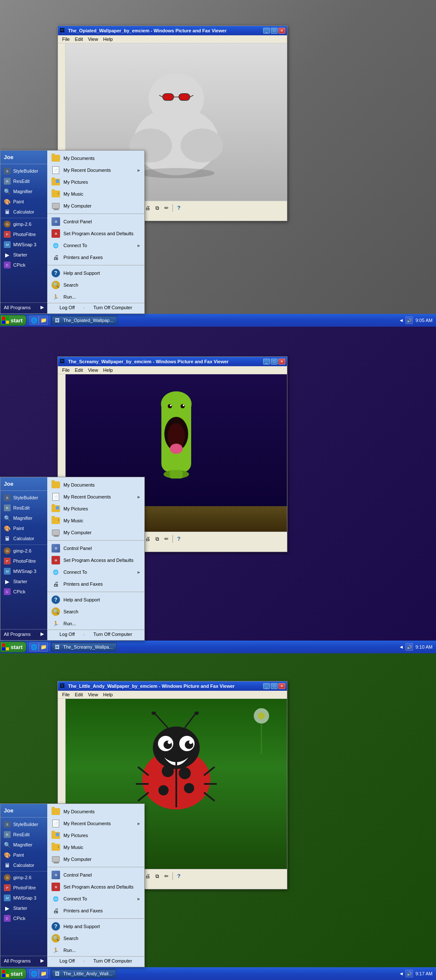 The image size is (436, 980). Describe the element at coordinates (166, 208) in the screenshot. I see `edit-btn-1: ✏` at that location.